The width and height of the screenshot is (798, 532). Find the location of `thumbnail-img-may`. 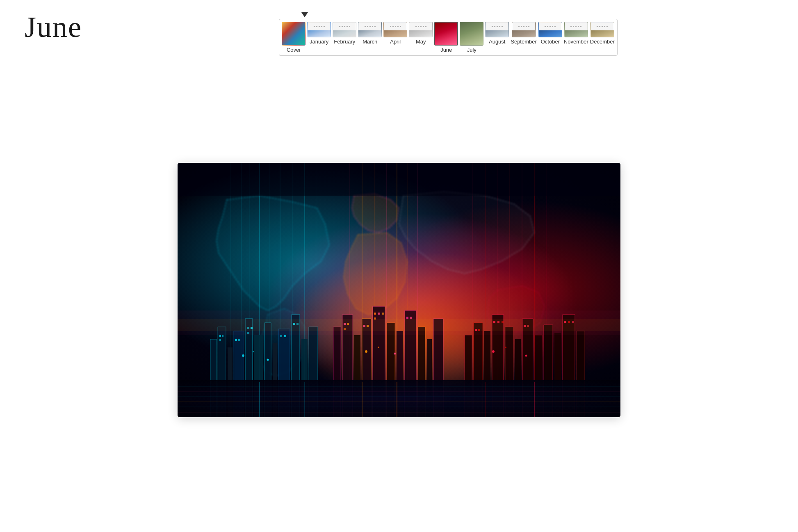

thumbnail-img-may is located at coordinates (421, 30).